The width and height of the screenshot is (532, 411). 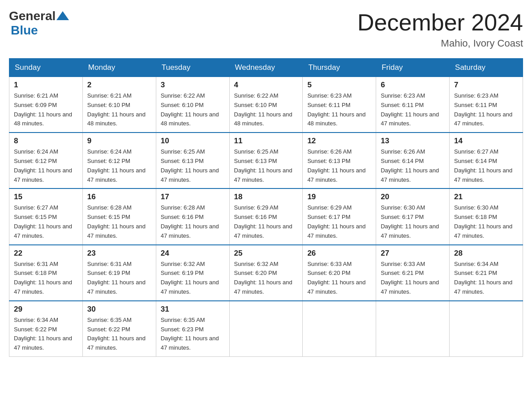 What do you see at coordinates (339, 278) in the screenshot?
I see `day-info: Sunrise: 6:33 AM Sunset: 6:20 PM Dayligh…` at bounding box center [339, 278].